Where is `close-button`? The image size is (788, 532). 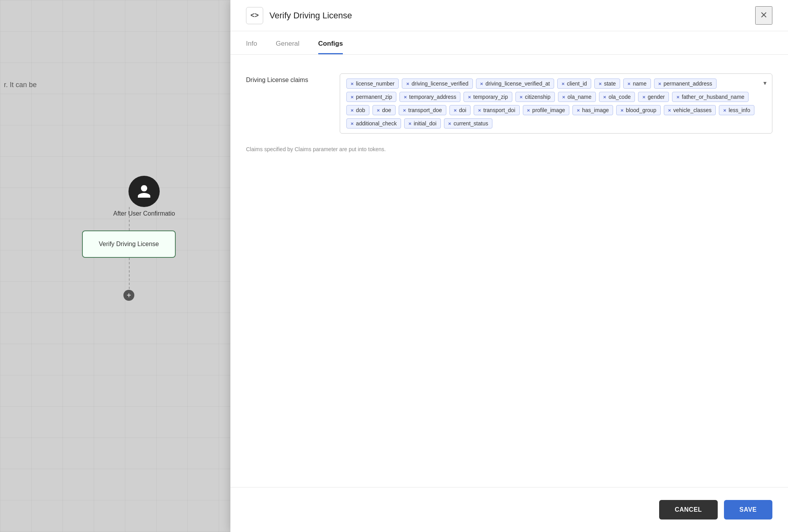
close-button is located at coordinates (764, 16).